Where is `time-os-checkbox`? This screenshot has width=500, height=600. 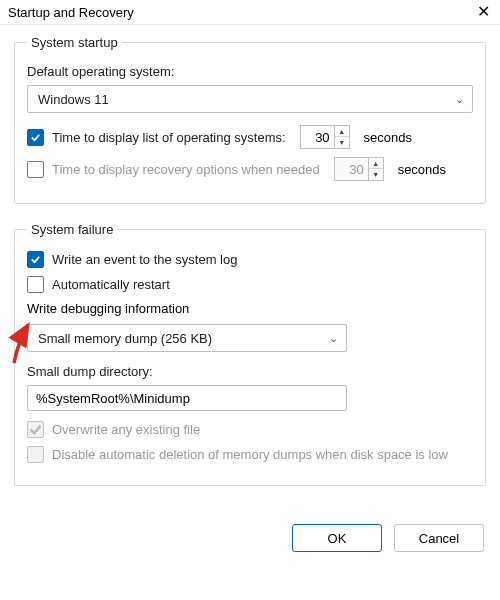 time-os-checkbox is located at coordinates (36, 138).